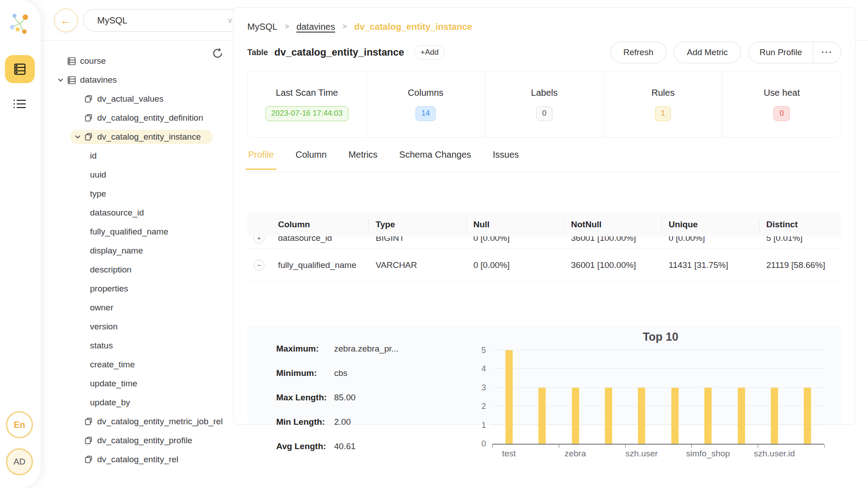 The height and width of the screenshot is (488, 868). Describe the element at coordinates (345, 398) in the screenshot. I see `detail-value: 85.00` at that location.